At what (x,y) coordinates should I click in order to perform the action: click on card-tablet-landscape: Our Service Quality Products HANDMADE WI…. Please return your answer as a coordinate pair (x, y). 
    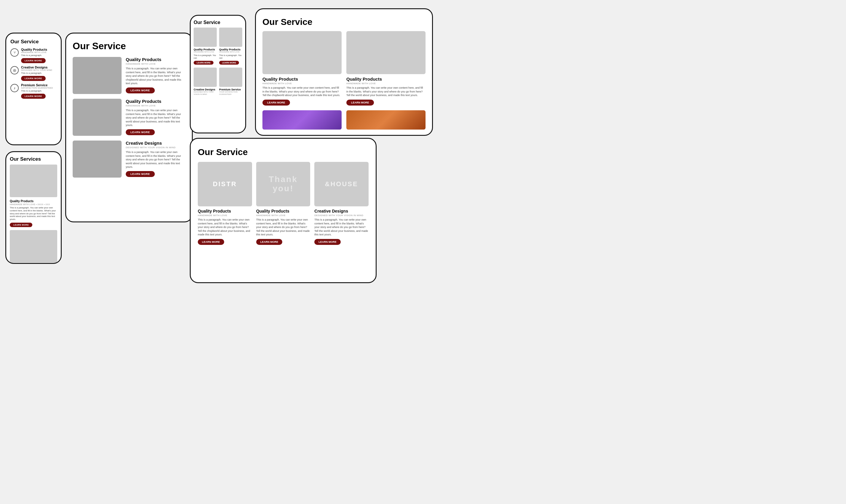
    Looking at the image, I should click on (344, 72).